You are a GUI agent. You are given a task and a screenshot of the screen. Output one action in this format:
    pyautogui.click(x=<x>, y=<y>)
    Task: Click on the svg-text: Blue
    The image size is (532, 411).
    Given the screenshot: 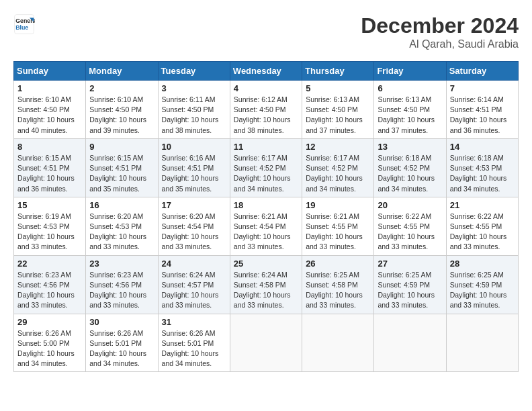 What is the action you would take?
    pyautogui.click(x=21, y=28)
    